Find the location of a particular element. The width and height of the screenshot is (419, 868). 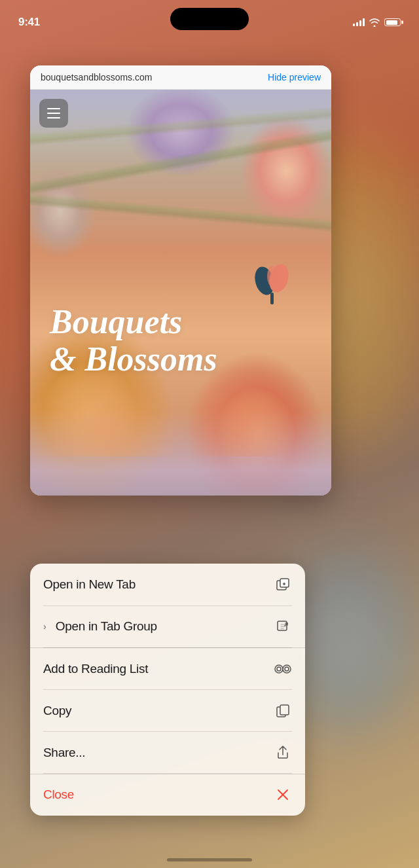

menu-reading-list-label: Add to Reading List is located at coordinates (96, 669).